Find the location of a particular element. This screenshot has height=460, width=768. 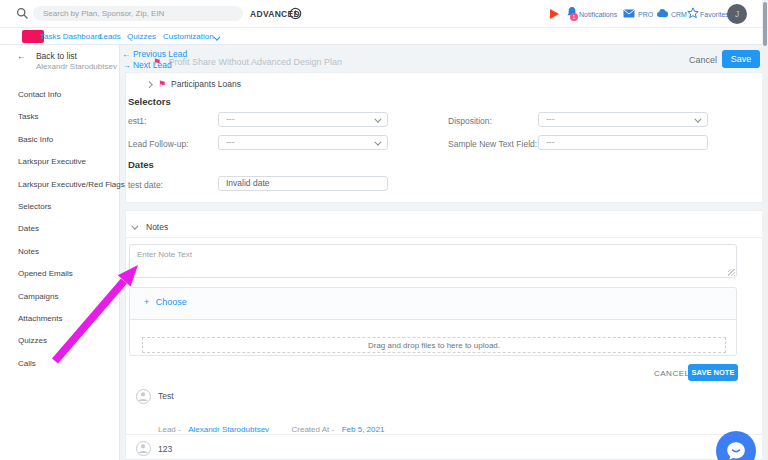

tab-quizzes: Quizzes is located at coordinates (142, 36).